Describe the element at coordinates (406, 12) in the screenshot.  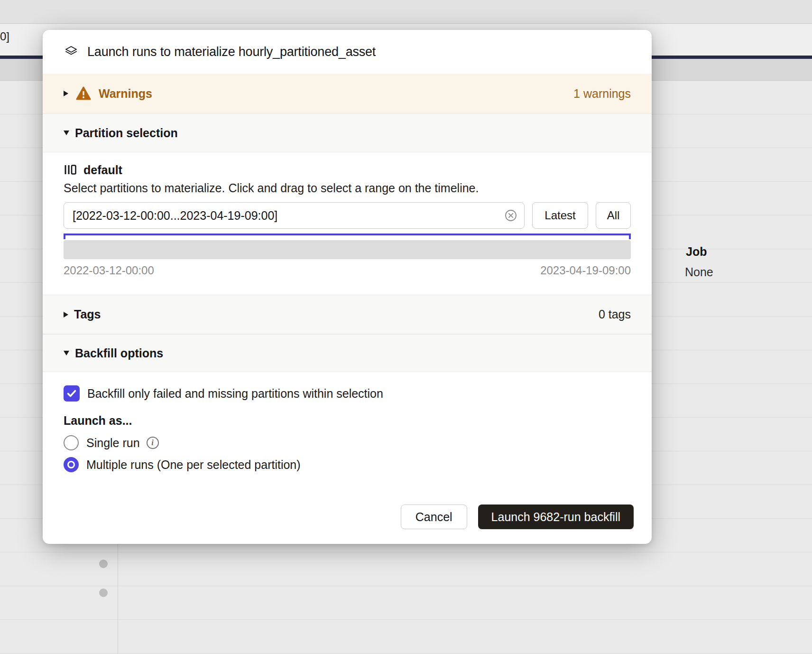
I see `background-top-row` at that location.